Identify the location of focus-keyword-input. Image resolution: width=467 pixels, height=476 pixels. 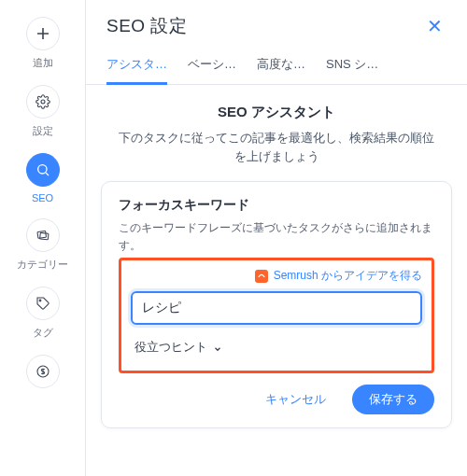
(276, 308).